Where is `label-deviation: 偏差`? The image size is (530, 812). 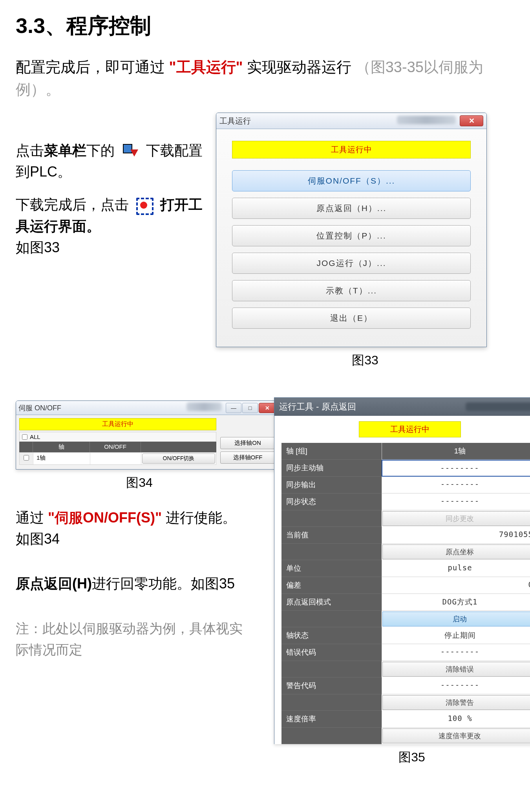
label-deviation: 偏差 is located at coordinates (331, 585).